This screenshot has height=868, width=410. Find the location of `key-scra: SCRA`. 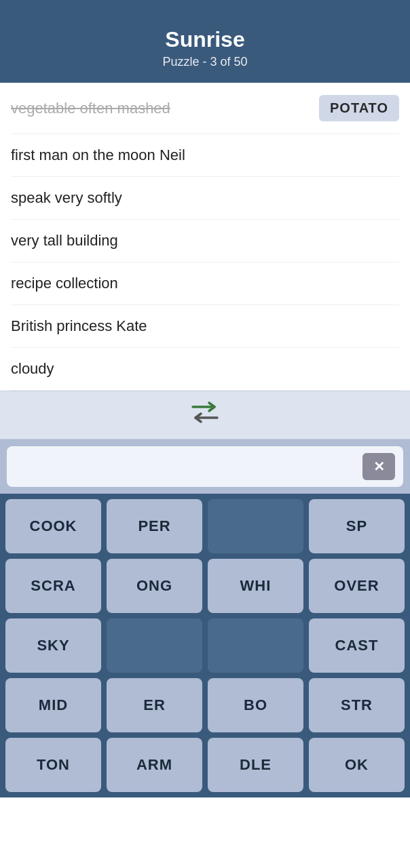

key-scra: SCRA is located at coordinates (53, 586).